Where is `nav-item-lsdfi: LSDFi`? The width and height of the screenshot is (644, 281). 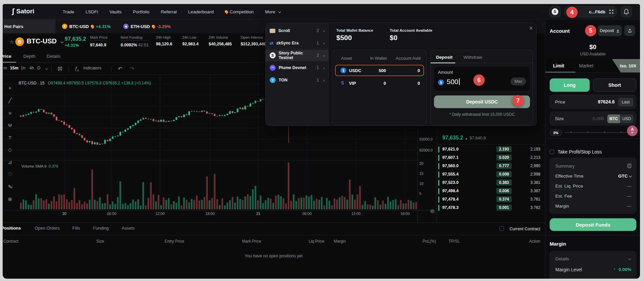 nav-item-lsdfi: LSDFi is located at coordinates (92, 12).